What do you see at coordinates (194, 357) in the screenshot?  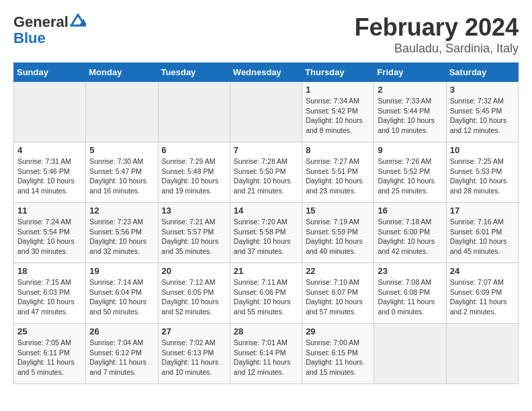 I see `day-info: Sunrise: 7:02 AM Sunset: 6:13 PM Dayligh…` at bounding box center [194, 357].